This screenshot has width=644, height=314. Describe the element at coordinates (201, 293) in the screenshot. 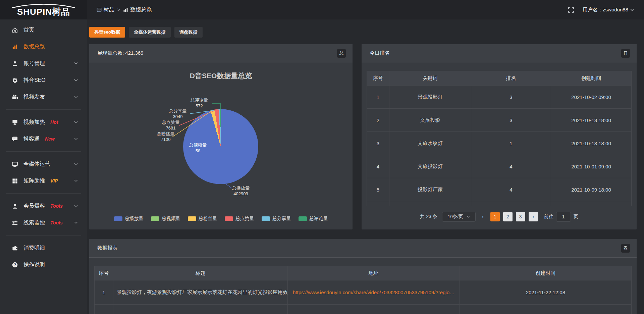

I see `report-title-cell: 景观投影灯，夜游景观投影灯厂家展示展示落花灯在花园里的灯光投影应用效果 #` at that location.